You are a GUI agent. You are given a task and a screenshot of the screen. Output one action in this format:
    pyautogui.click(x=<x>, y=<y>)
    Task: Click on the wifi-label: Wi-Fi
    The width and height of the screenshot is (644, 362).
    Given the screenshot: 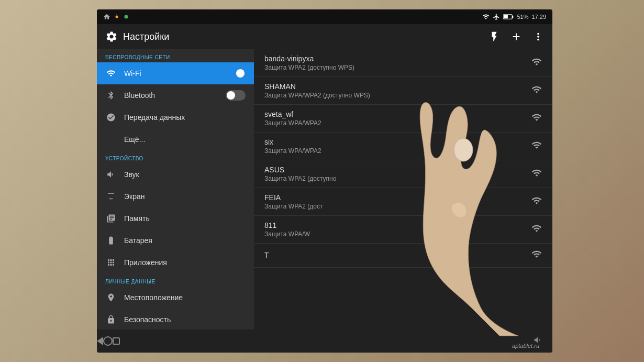 What is the action you would take?
    pyautogui.click(x=171, y=73)
    